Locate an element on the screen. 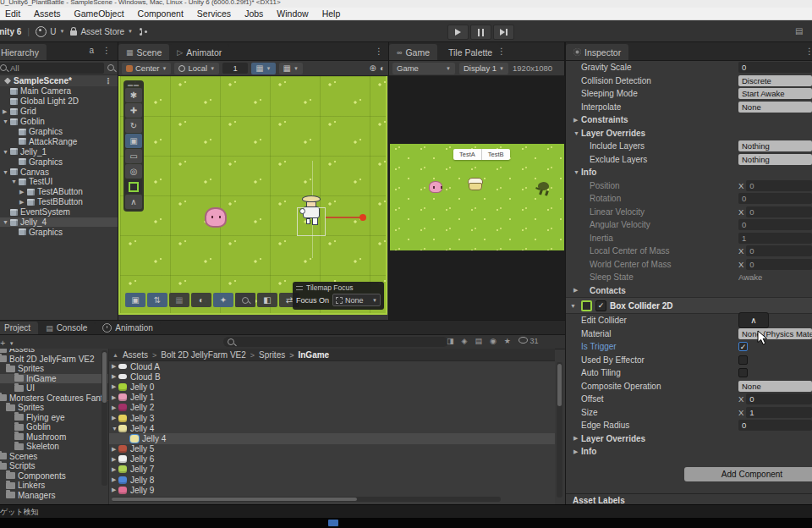 The width and height of the screenshot is (812, 528). folder-item: Managers is located at coordinates (54, 496).